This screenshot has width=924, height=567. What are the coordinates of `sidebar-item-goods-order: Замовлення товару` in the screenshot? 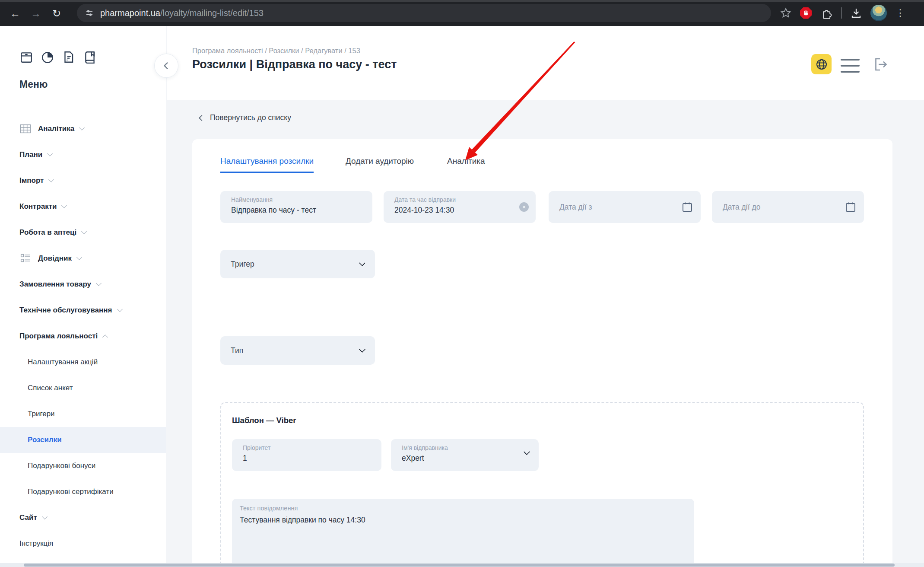 It's located at (83, 284).